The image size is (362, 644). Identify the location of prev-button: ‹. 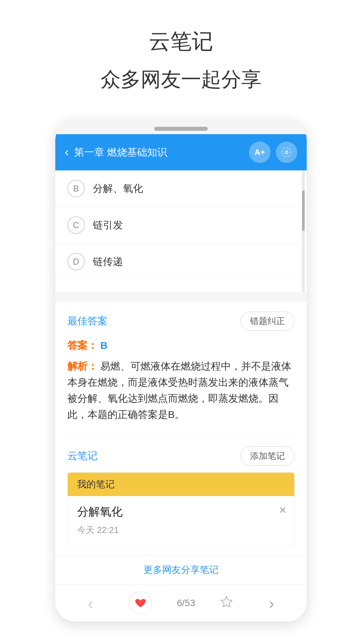
(90, 603).